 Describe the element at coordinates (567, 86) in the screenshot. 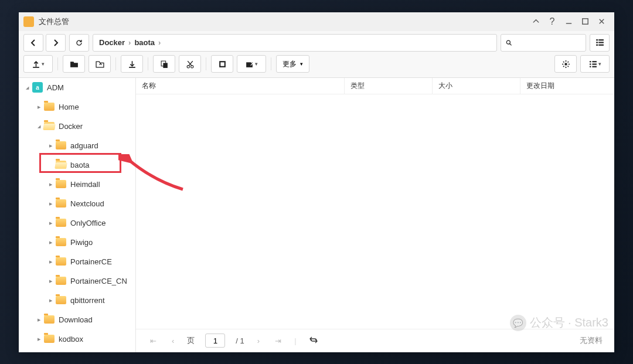

I see `col-date: 更改日期` at that location.